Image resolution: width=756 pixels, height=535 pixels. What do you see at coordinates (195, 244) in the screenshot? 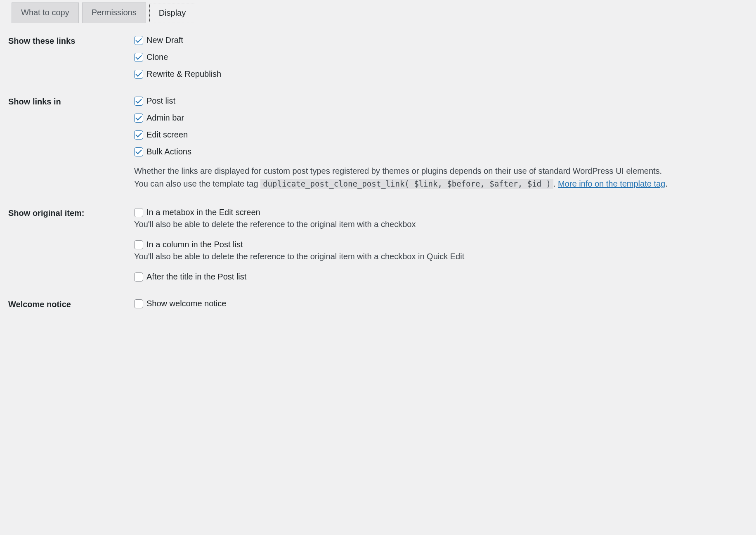
I see `checkbox-label-column-post-list: In a column in the Post list` at bounding box center [195, 244].